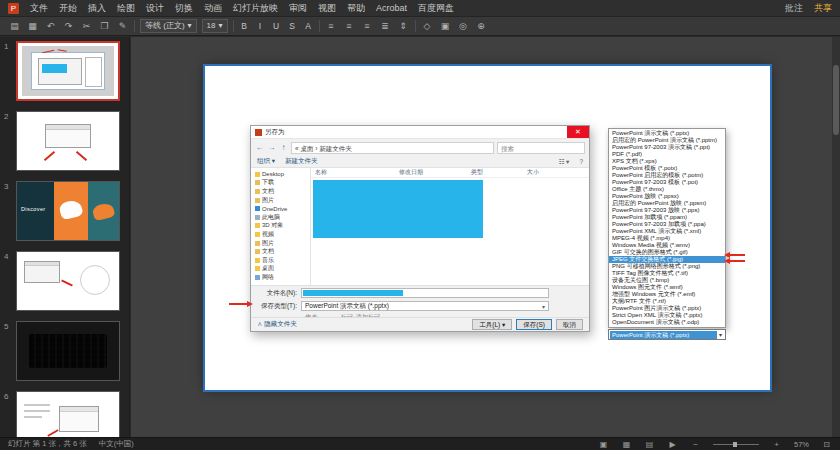  I want to click on format-option: Windows Media 视频 (*.wmv), so click(667, 246).